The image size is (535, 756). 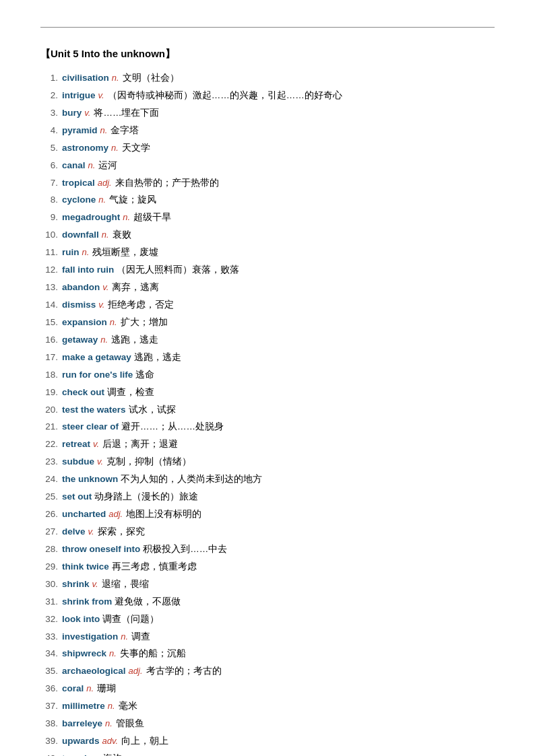 What do you see at coordinates (268, 411) in the screenshot?
I see `list-item: 20.test the waters试水，试探` at bounding box center [268, 411].